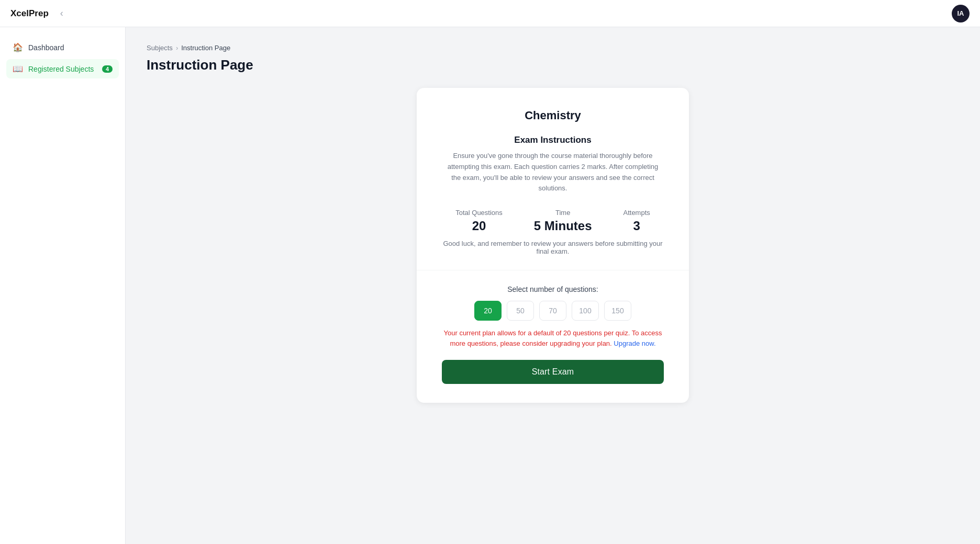 The height and width of the screenshot is (544, 980). What do you see at coordinates (553, 48) in the screenshot?
I see `breadcrumb: Subjects › Instruction Page` at bounding box center [553, 48].